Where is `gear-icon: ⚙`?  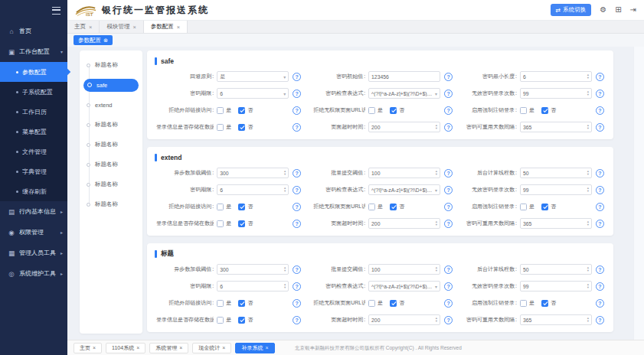
gear-icon: ⚙ is located at coordinates (603, 10).